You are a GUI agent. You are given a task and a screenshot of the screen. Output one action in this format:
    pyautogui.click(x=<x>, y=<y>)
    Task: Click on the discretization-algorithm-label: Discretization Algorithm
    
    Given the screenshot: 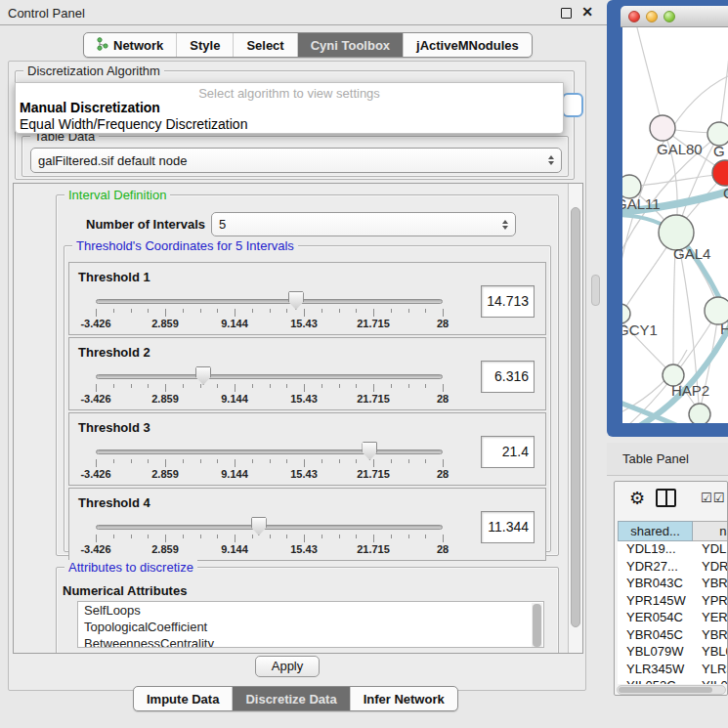 What is the action you would take?
    pyautogui.click(x=94, y=70)
    